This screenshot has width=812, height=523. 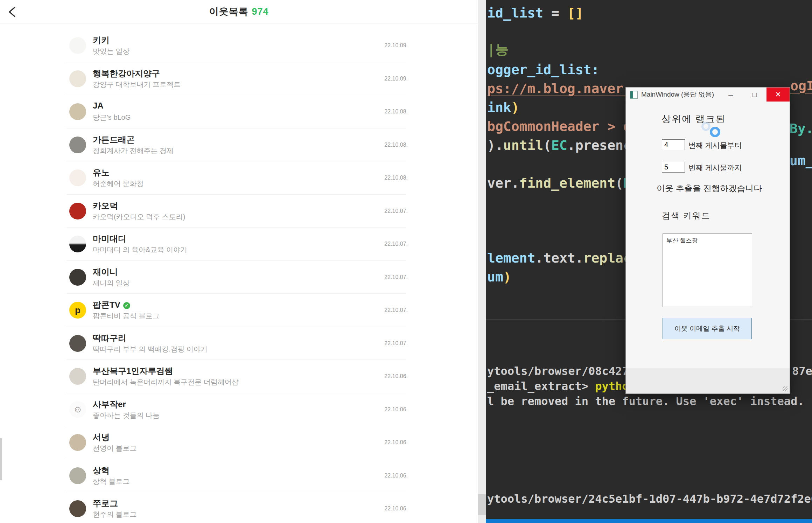 What do you see at coordinates (98, 106) in the screenshot?
I see `blog-name: JA` at bounding box center [98, 106].